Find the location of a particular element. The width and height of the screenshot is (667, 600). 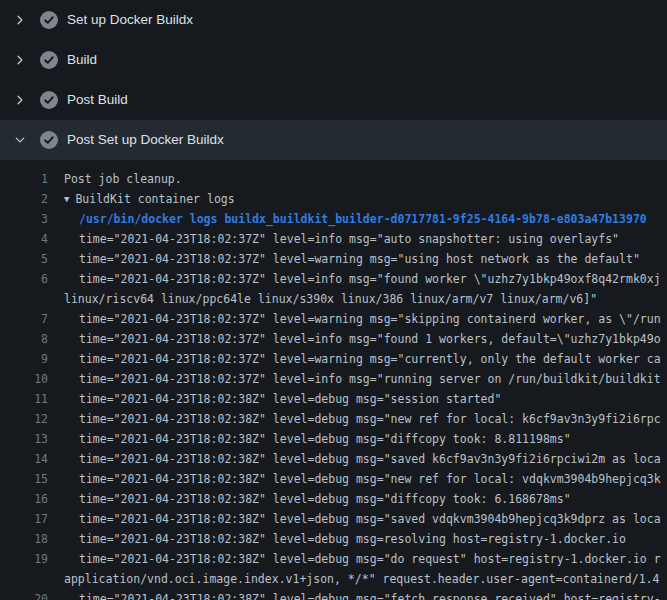

log-line-number: 1 is located at coordinates (24, 179).